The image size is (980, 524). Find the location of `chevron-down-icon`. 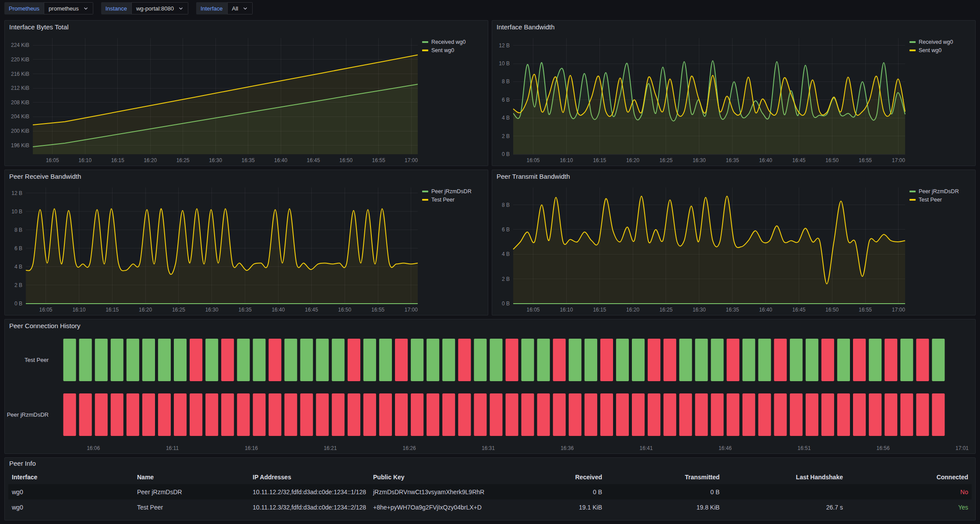

chevron-down-icon is located at coordinates (181, 8).